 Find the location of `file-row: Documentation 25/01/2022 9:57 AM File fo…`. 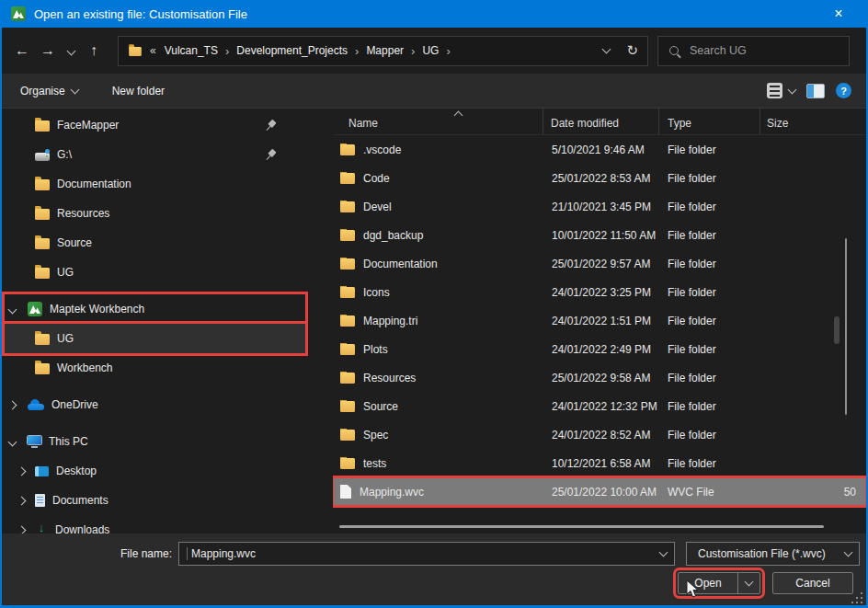

file-row: Documentation 25/01/2022 9:57 AM File fo… is located at coordinates (600, 263).